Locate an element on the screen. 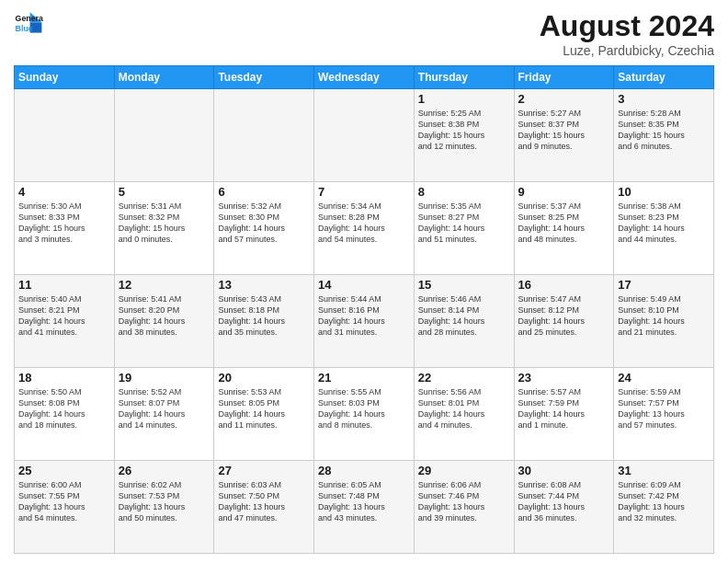  svg-text: General is located at coordinates (29, 18).